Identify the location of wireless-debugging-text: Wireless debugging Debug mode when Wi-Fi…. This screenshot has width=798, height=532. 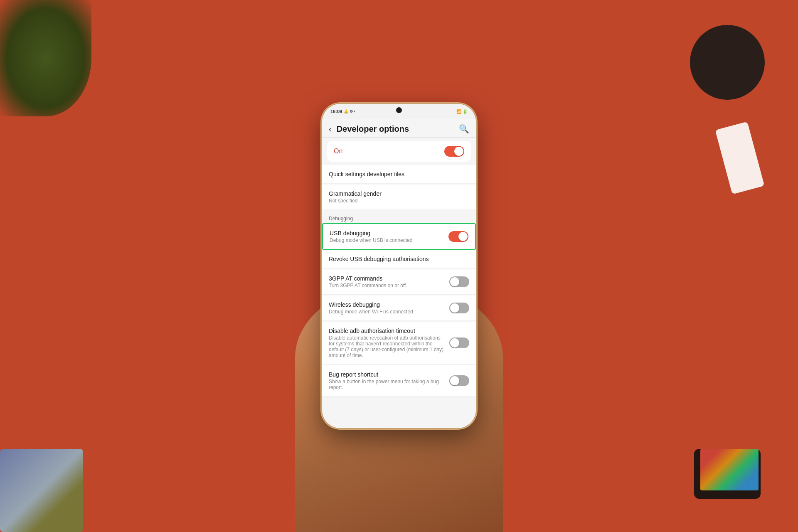
(371, 308).